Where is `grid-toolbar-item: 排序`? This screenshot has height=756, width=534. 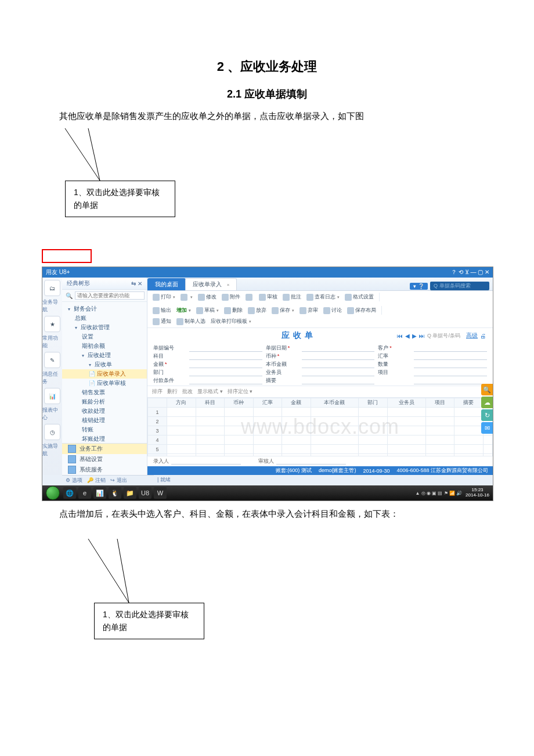 grid-toolbar-item: 排序 is located at coordinates (157, 391).